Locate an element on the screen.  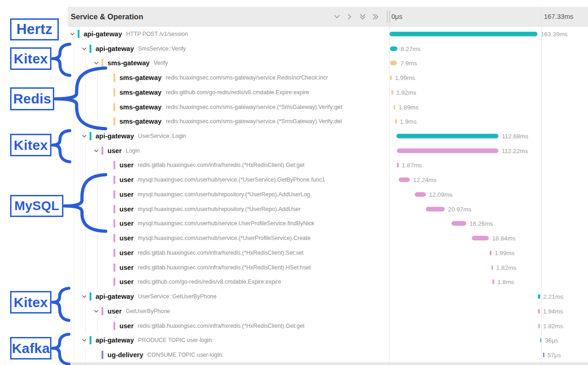
operation-name: redis:gitlab.huaxingsec.com/infra/hxredi… is located at coordinates (224, 268).